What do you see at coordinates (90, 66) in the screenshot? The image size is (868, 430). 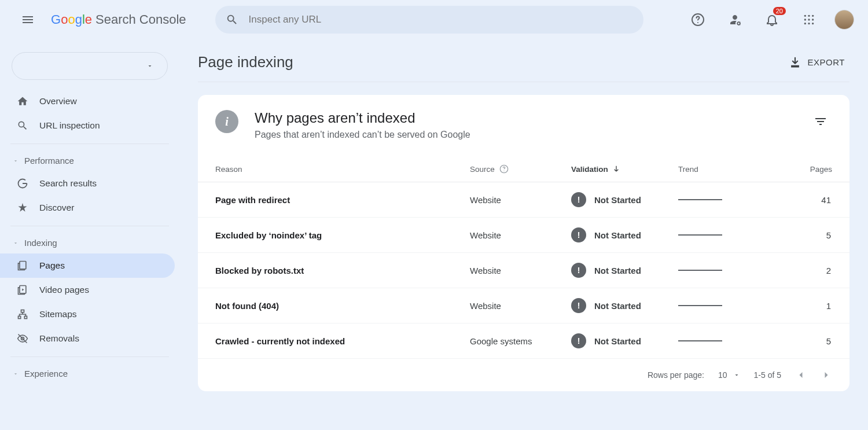 I see `property-selector` at bounding box center [90, 66].